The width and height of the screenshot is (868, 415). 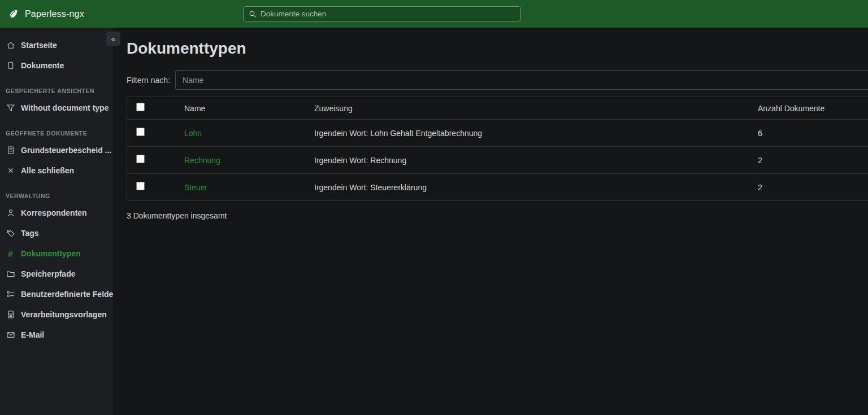 What do you see at coordinates (51, 254) in the screenshot?
I see `sidebar-item-label: Dokumenttypen` at bounding box center [51, 254].